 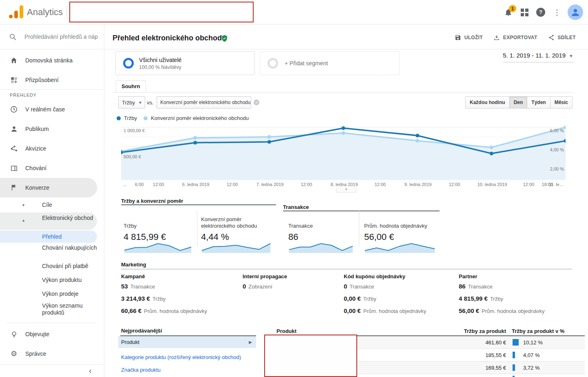 What do you see at coordinates (49, 354) in the screenshot?
I see `sidebar-item-admin: ⚙ Správce` at bounding box center [49, 354].